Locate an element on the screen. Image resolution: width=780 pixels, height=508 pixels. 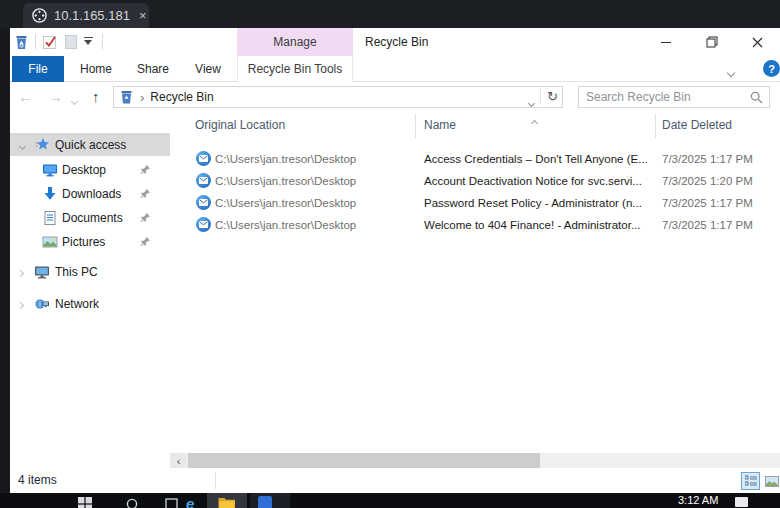
address-location-icon is located at coordinates (126, 97).